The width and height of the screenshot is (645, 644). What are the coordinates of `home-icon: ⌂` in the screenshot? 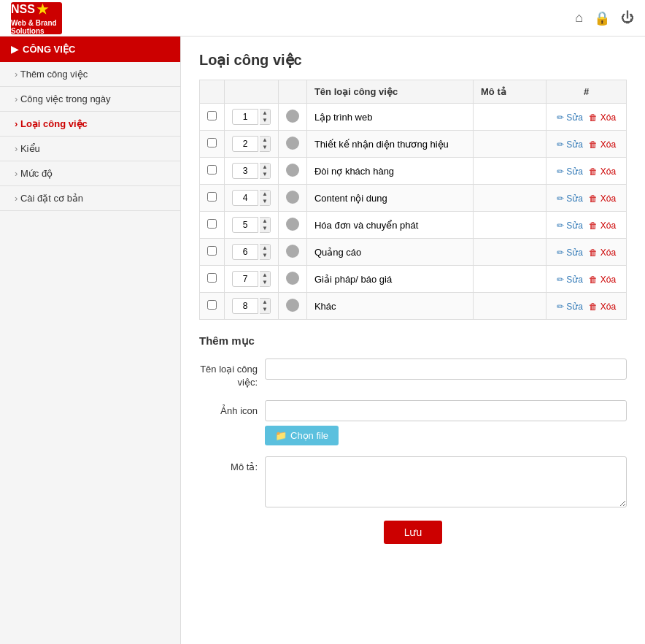 It's located at (579, 18).